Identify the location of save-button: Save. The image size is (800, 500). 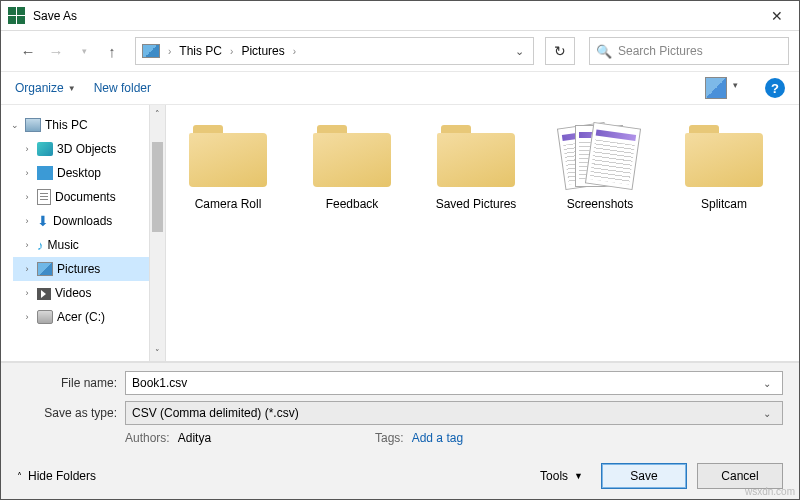
(644, 476).